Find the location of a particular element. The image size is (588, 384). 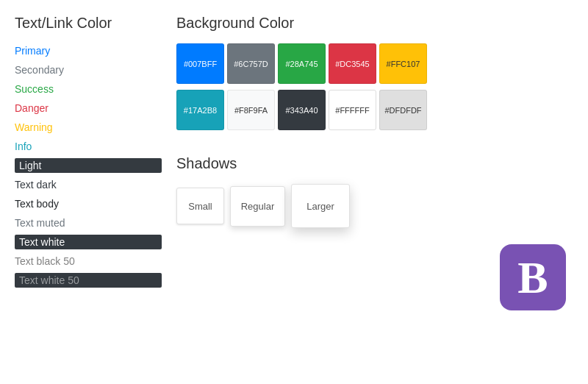

swatch-info: #17A2B8 is located at coordinates (200, 110).